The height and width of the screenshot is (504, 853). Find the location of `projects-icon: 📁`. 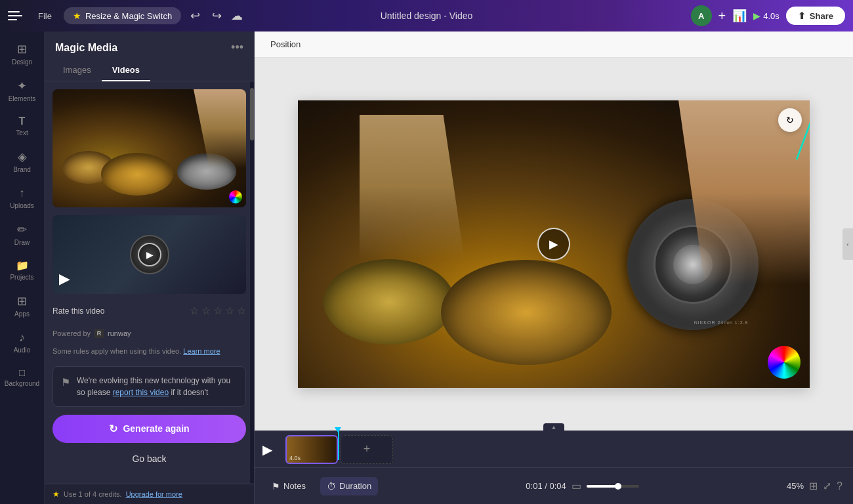

projects-icon: 📁 is located at coordinates (22, 265).